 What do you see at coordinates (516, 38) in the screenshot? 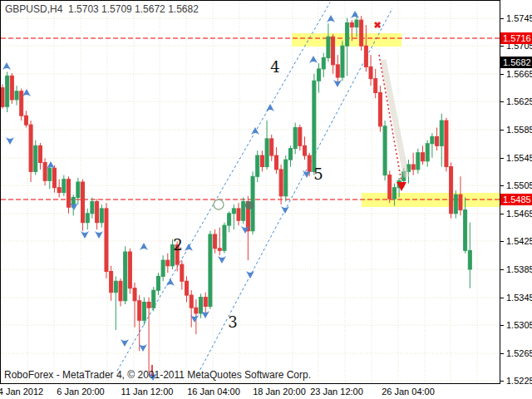
I see `price-badge-resistance-level: 1.5716` at bounding box center [516, 38].